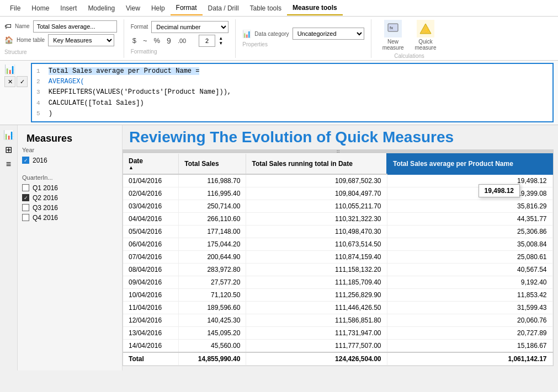  I want to click on cell-running-total: 110,321,322.30, so click(317, 218).